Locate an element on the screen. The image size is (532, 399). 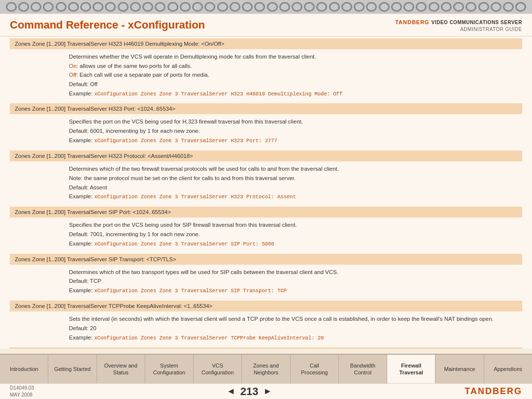
brand-product: VIDEO COMMUNICATIONS SERVER is located at coordinates (477, 23).